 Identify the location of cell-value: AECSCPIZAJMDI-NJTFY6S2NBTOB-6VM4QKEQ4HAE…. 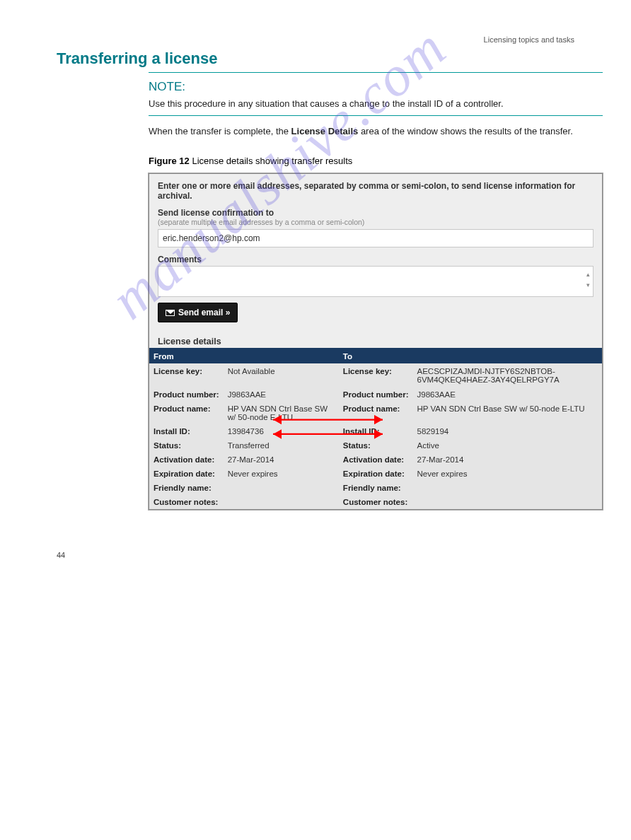
(508, 375).